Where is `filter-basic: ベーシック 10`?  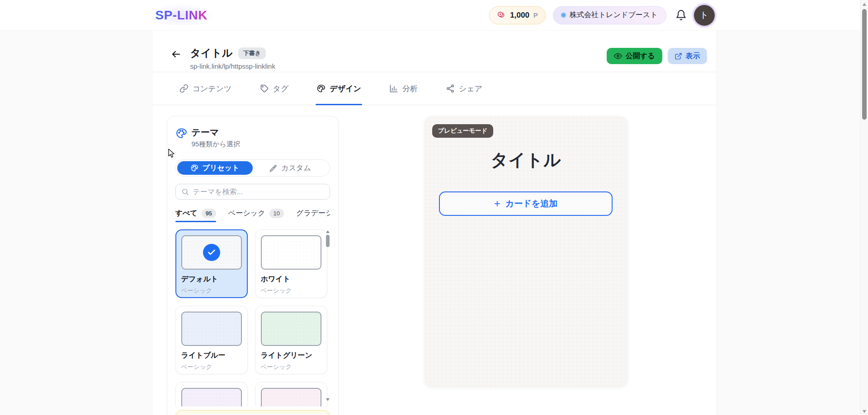 filter-basic: ベーシック 10 is located at coordinates (256, 215).